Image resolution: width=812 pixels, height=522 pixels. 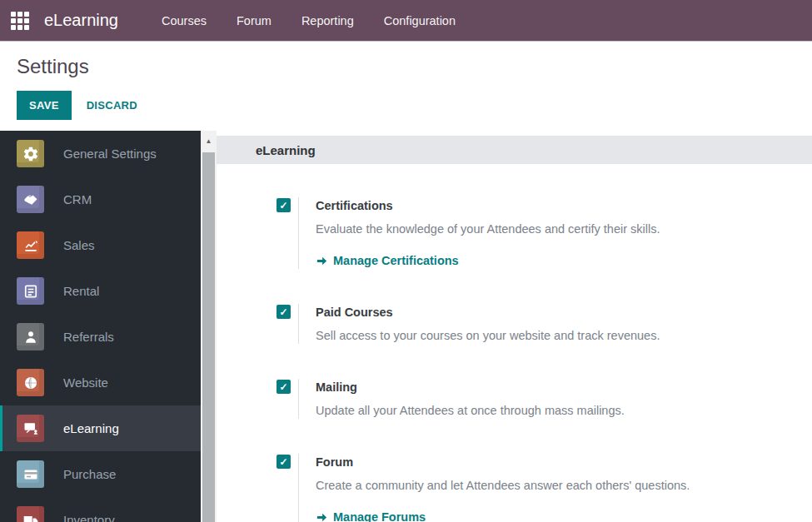 What do you see at coordinates (406, 21) in the screenshot?
I see `top-navbar: eLearning Courses Forum Reporting Config…` at bounding box center [406, 21].